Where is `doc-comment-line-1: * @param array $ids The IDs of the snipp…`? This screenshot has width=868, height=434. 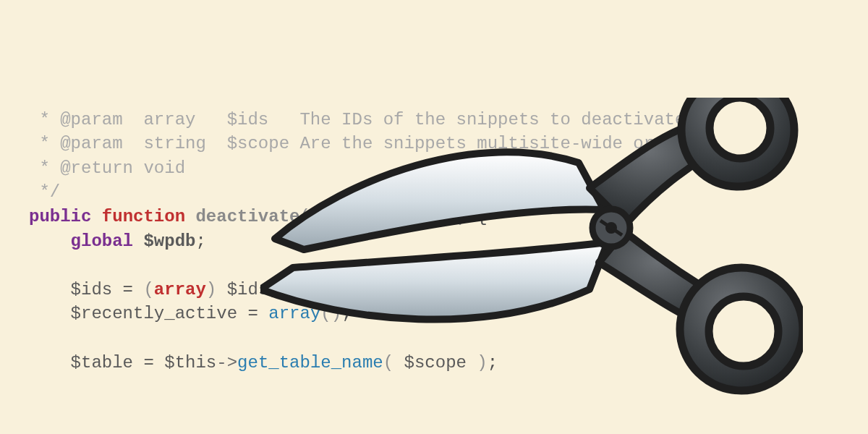 doc-comment-line-1: * @param array $ids The IDs of the snipp… is located at coordinates (357, 120).